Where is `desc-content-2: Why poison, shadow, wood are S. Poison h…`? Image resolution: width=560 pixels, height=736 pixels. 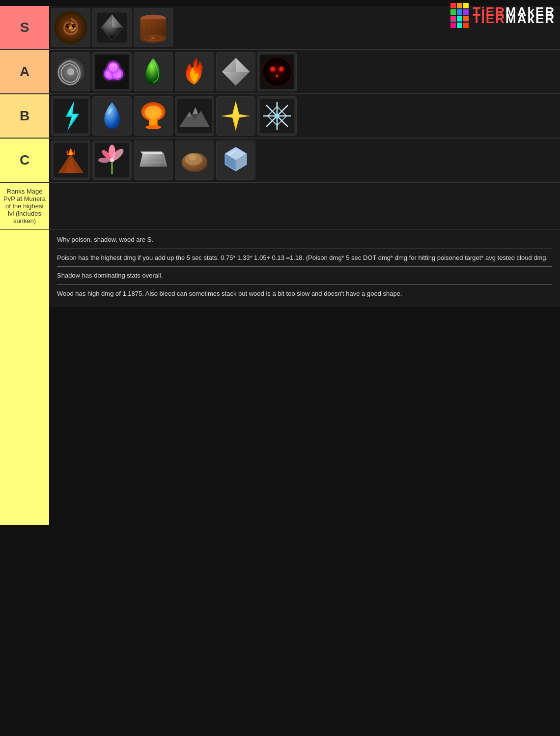 desc-content-2: Why poison, shadow, wood are S. Poison h… is located at coordinates (305, 268).